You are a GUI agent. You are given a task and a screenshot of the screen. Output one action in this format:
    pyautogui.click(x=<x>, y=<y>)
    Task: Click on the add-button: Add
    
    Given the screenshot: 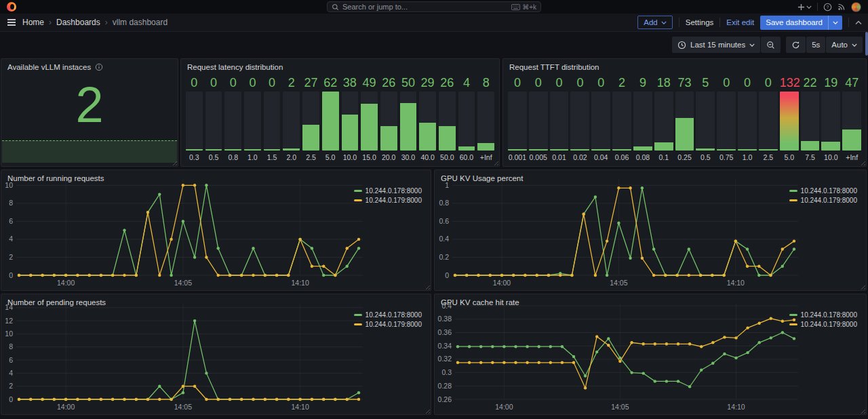 What is the action you would take?
    pyautogui.click(x=655, y=22)
    